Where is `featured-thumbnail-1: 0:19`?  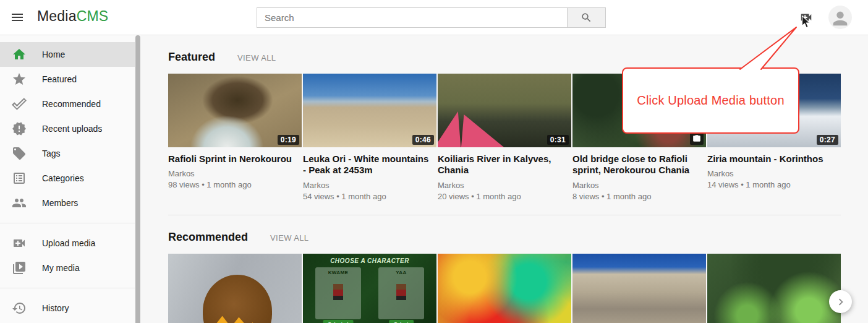 featured-thumbnail-1: 0:19 is located at coordinates (235, 110).